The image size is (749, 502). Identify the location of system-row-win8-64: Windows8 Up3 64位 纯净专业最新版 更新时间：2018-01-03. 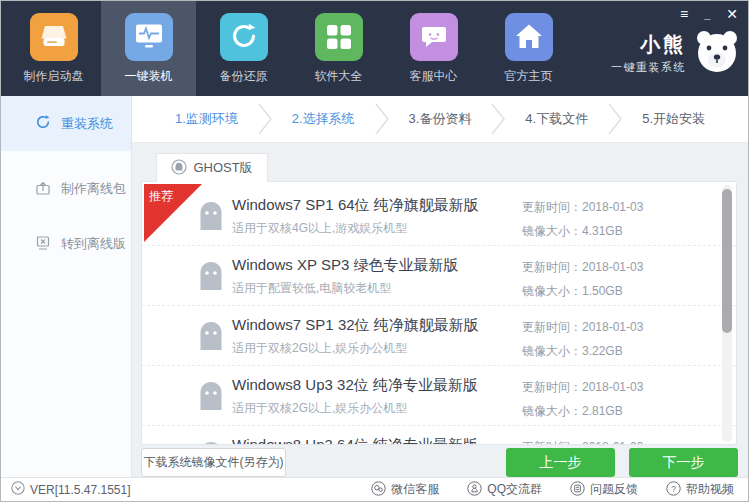
(439, 436).